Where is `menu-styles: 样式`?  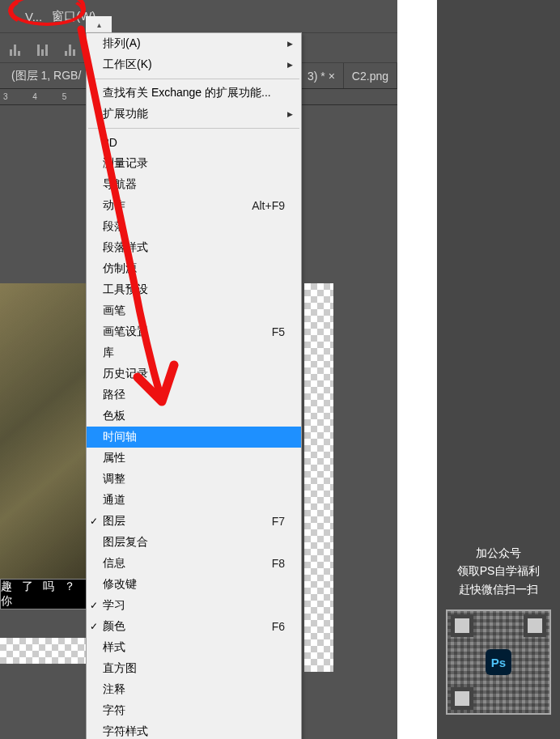 menu-styles: 样式 is located at coordinates (194, 648).